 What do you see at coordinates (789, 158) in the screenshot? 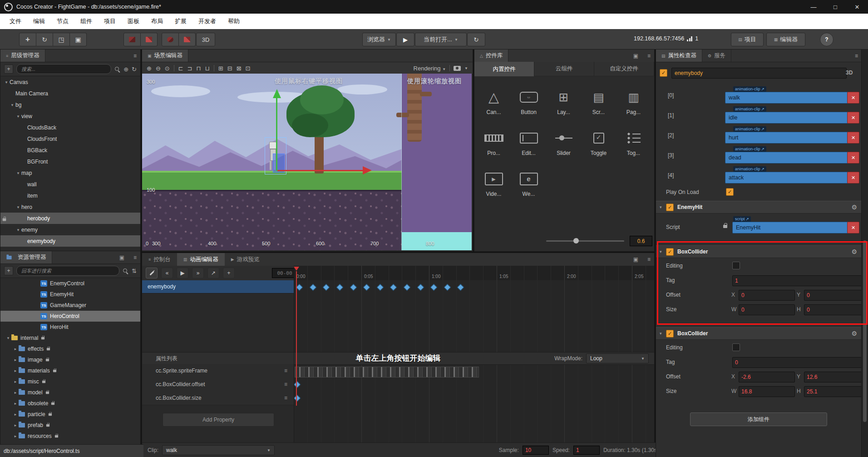
I see `clip-field-dead: dead` at bounding box center [789, 158].